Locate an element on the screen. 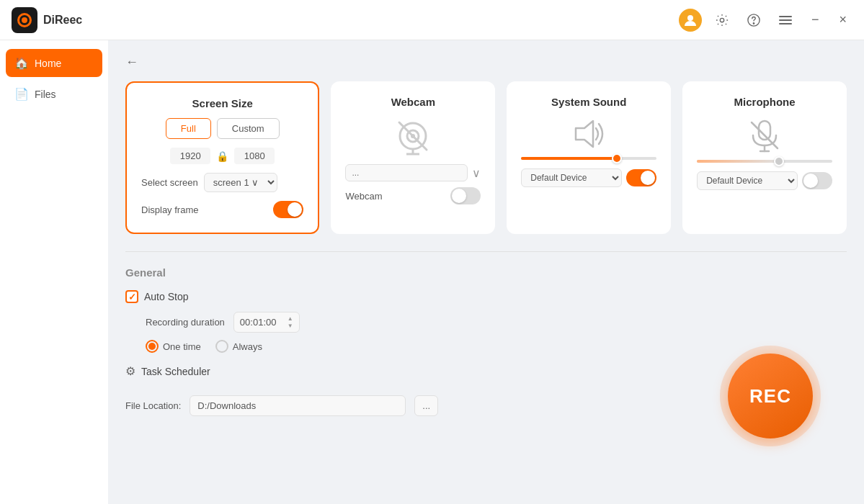  custom-button: Custom is located at coordinates (248, 128).